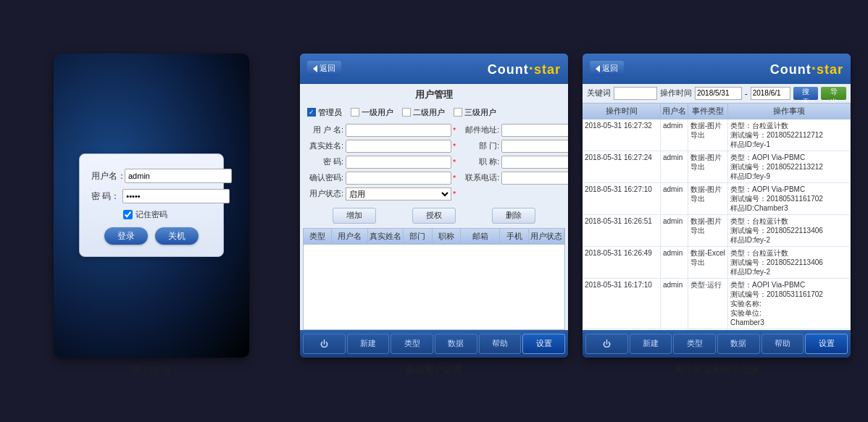  Describe the element at coordinates (771, 93) in the screenshot. I see `date-to-input` at that location.